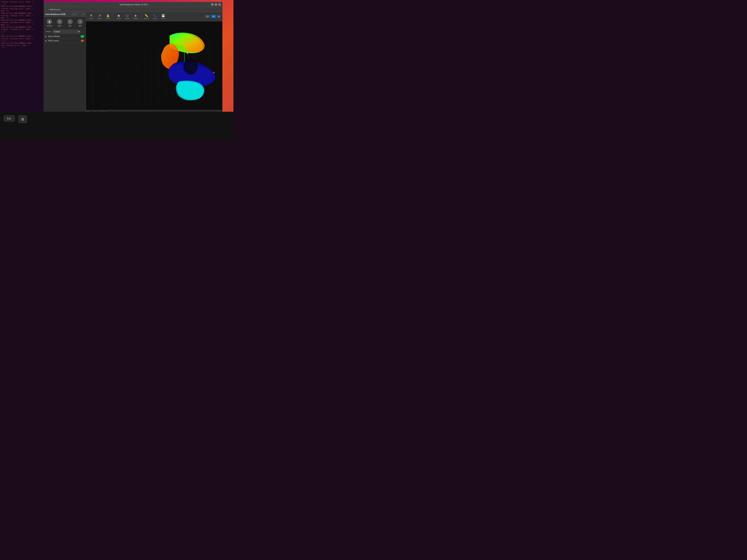 The height and width of the screenshot is (560, 747). Describe the element at coordinates (91, 18) in the screenshot. I see `pause-label: Pause` at that location.